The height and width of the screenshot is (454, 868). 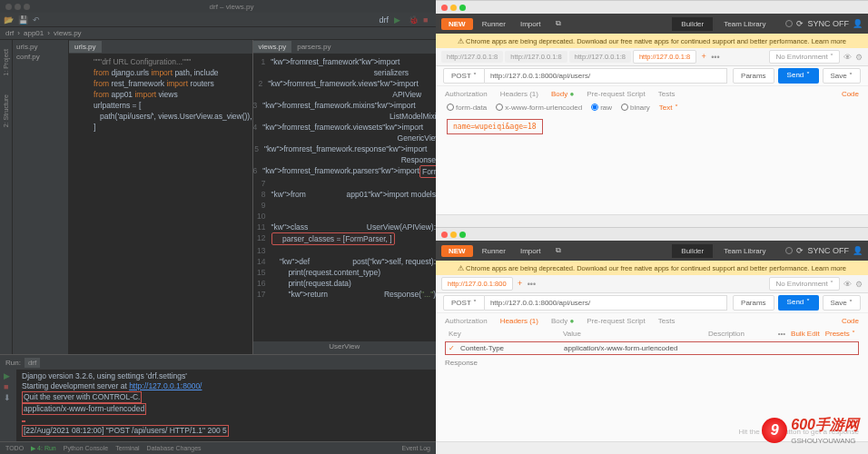 I want to click on python-console-tool: Python Console, so click(x=85, y=449).